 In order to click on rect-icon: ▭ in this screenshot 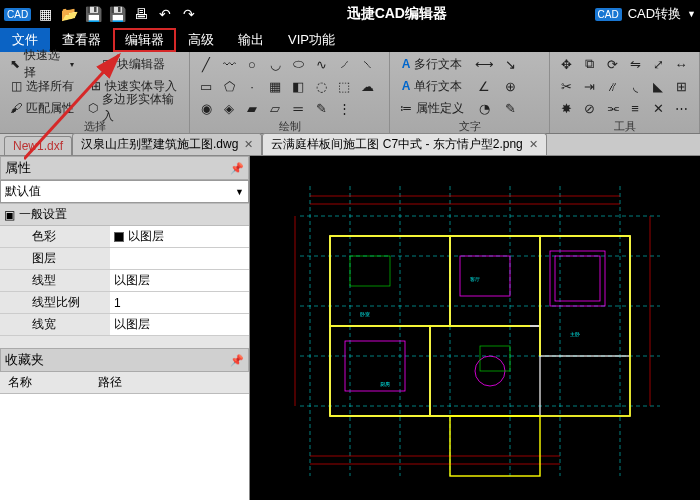, I will do `click(206, 86)`.